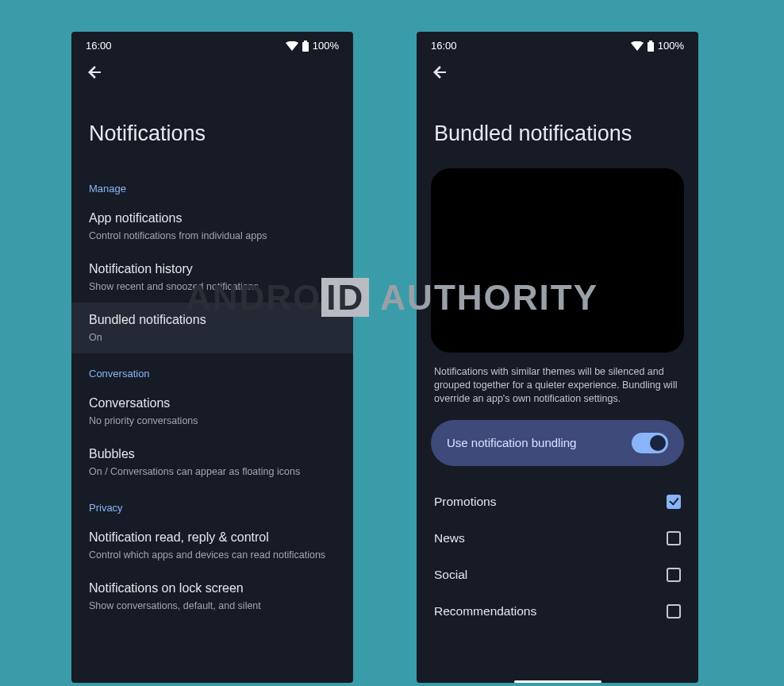 Image resolution: width=784 pixels, height=686 pixels. What do you see at coordinates (213, 370) in the screenshot?
I see `section-header: Conversation` at bounding box center [213, 370].